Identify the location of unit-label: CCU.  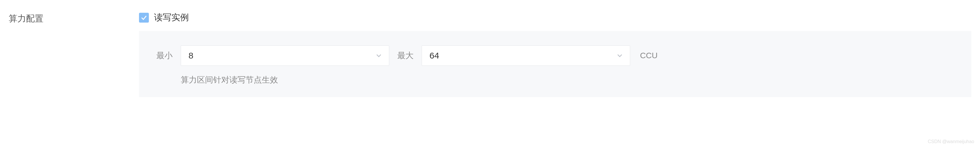
(649, 56).